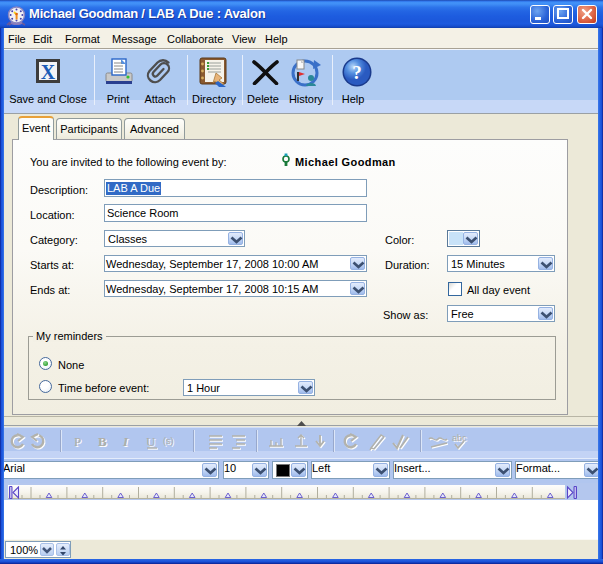 Image resolution: width=603 pixels, height=564 pixels. Describe the element at coordinates (168, 441) in the screenshot. I see `svg-text: (s)` at that location.